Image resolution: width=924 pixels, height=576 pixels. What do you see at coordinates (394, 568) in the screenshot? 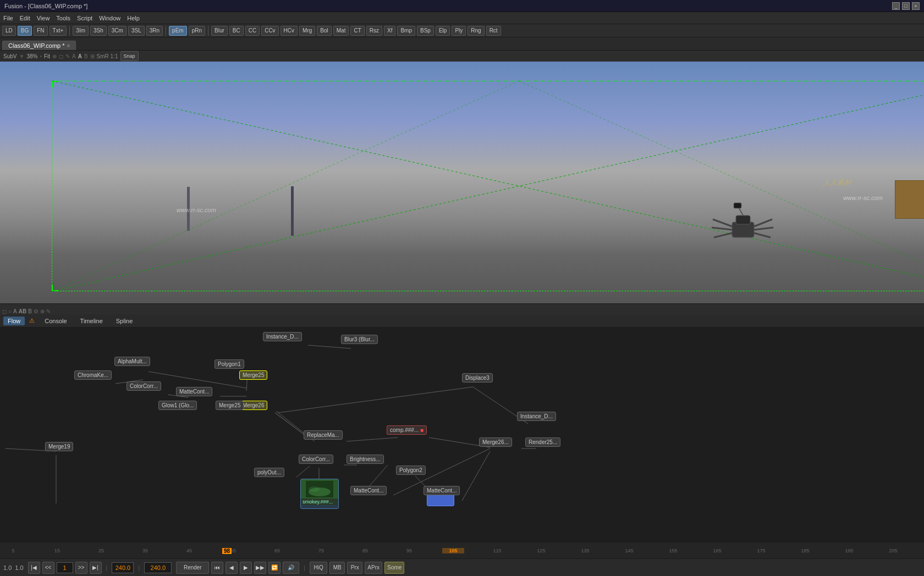
I see `some-btn: Some` at bounding box center [394, 568].